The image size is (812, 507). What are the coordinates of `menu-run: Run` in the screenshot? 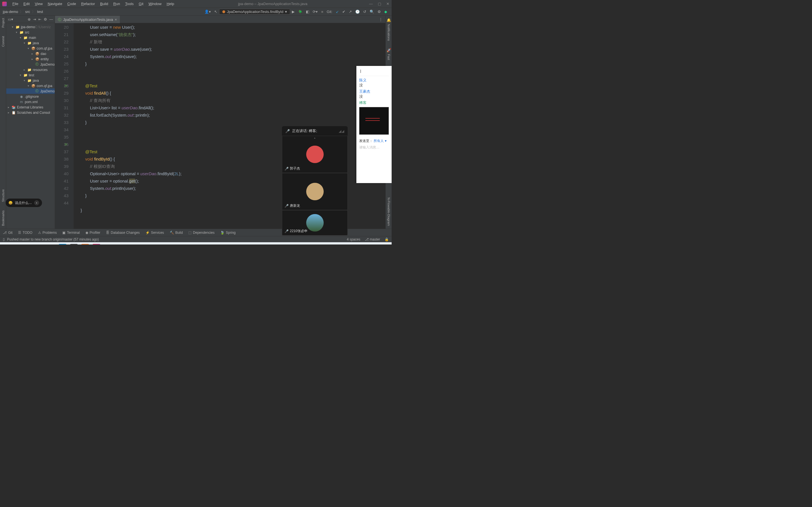 It's located at (117, 4).